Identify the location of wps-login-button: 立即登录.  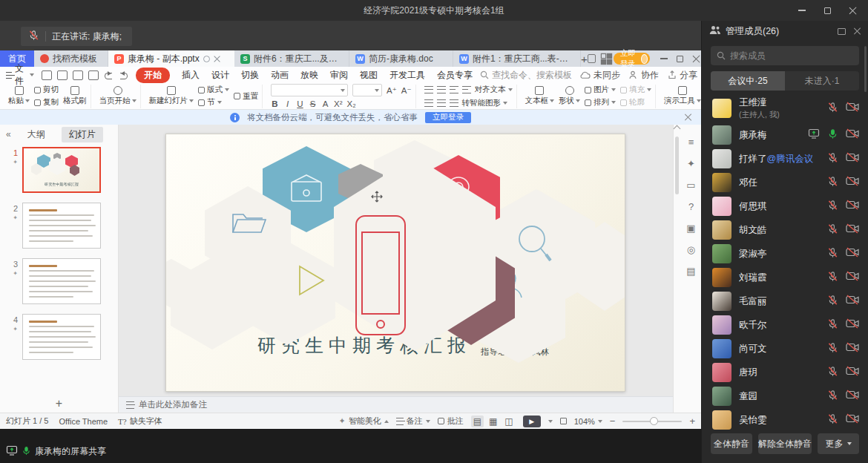
(632, 59).